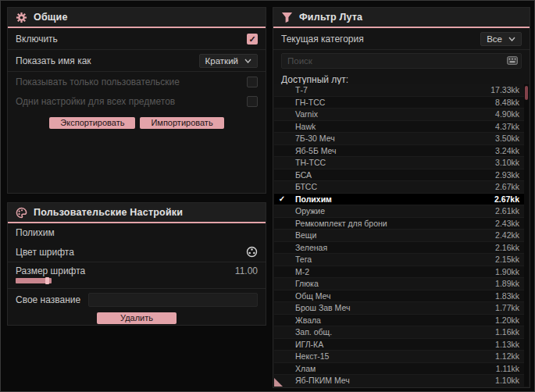 The image size is (535, 392). What do you see at coordinates (222, 61) in the screenshot?
I see `show-name-value: Краткий` at bounding box center [222, 61].